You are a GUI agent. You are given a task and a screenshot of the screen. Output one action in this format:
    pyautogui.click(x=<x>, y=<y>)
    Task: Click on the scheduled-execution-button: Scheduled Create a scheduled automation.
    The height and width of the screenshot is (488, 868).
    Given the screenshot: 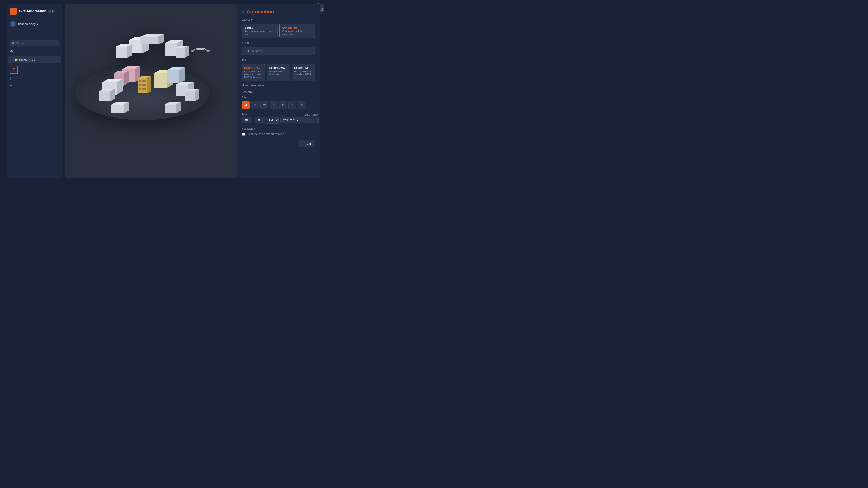 What is the action you would take?
    pyautogui.click(x=297, y=31)
    